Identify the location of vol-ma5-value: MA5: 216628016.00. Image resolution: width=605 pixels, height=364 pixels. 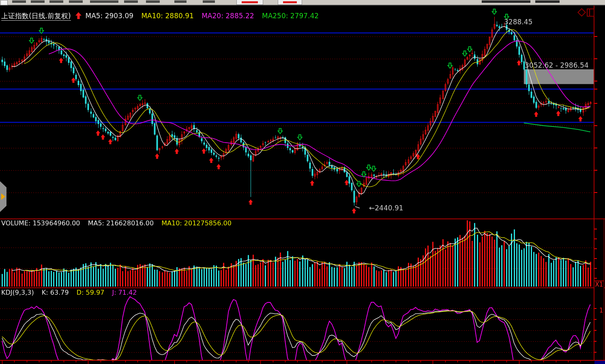
(121, 223).